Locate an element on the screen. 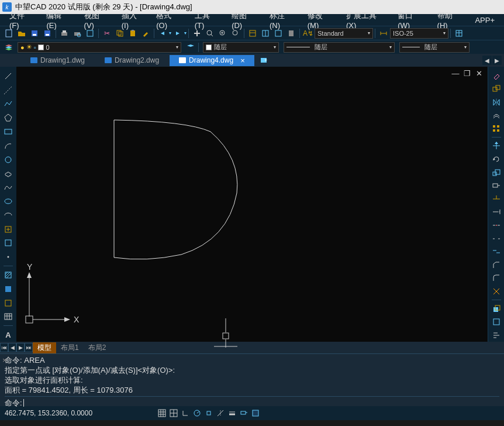 This screenshot has height=426, width=504. zoom-window-icon is located at coordinates (223, 33).